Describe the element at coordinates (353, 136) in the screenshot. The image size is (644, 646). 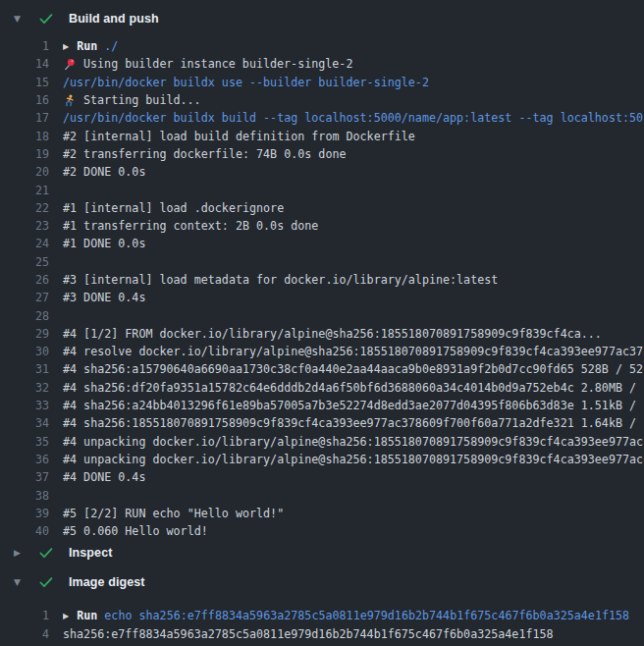
I see `log-line-content: #2 [internal] load build definition from…` at that location.